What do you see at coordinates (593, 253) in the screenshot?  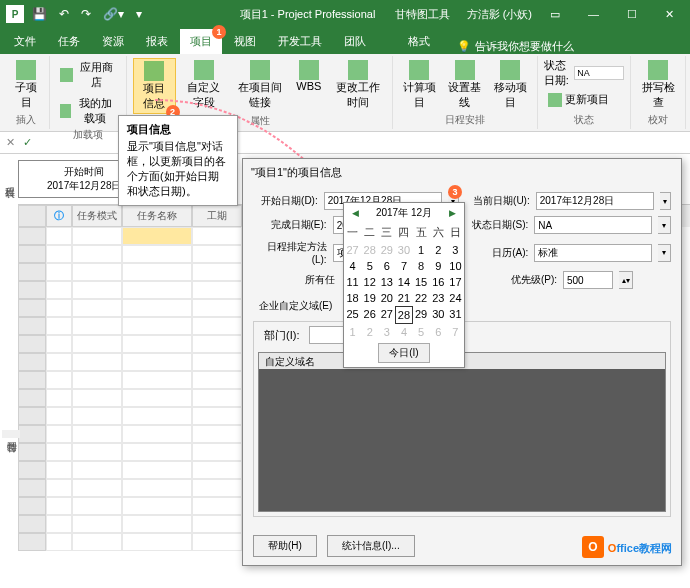 I see `calendar-input` at bounding box center [593, 253].